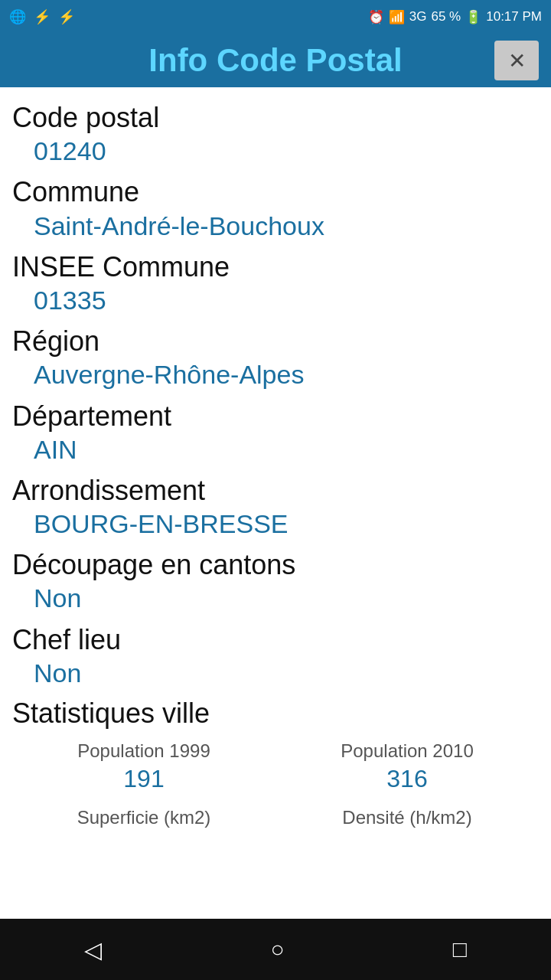  I want to click on battery-text: 65 %, so click(445, 17).